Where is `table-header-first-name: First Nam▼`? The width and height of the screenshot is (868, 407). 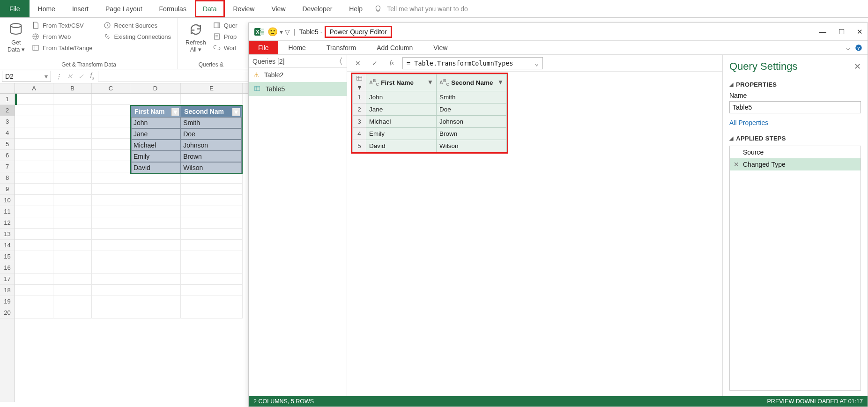 table-header-first-name: First Nam▼ is located at coordinates (156, 111).